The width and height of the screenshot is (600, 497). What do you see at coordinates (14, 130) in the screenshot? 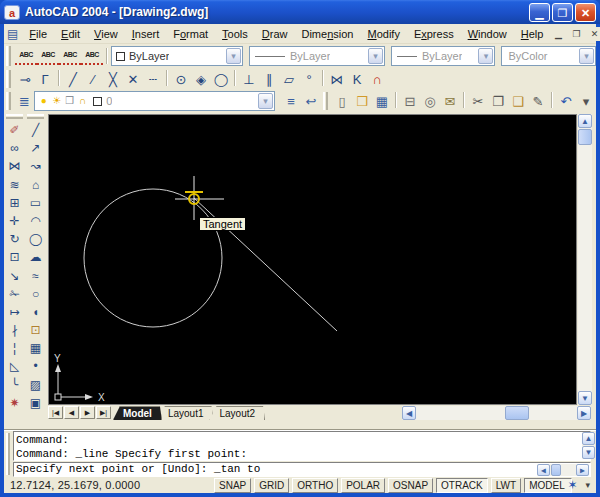
I see `erase-icon: ✐` at bounding box center [14, 130].